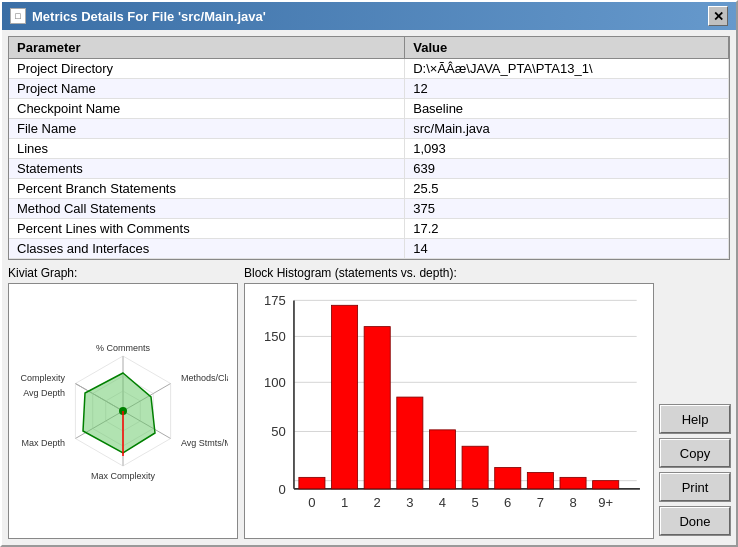 This screenshot has height=547, width=738. What do you see at coordinates (207, 109) in the screenshot?
I see `param-cell: Checkpoint Name` at bounding box center [207, 109].